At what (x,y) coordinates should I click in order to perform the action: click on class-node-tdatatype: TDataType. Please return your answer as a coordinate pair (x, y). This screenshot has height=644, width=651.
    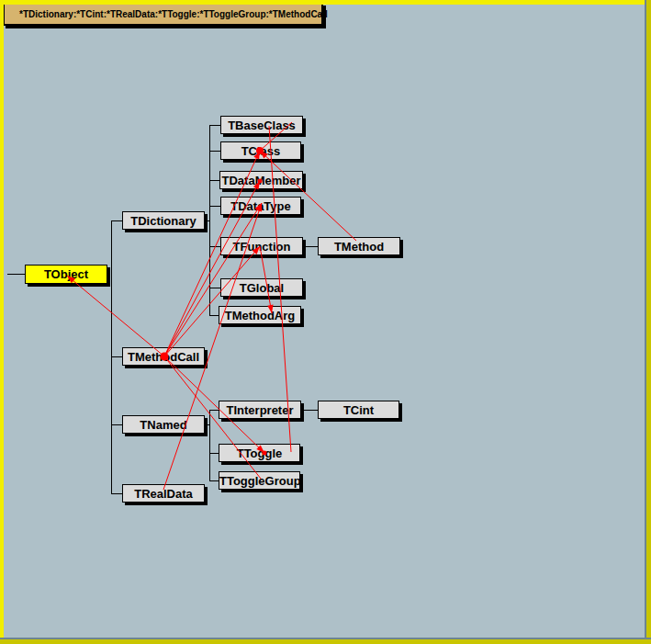
    Looking at the image, I should click on (261, 206).